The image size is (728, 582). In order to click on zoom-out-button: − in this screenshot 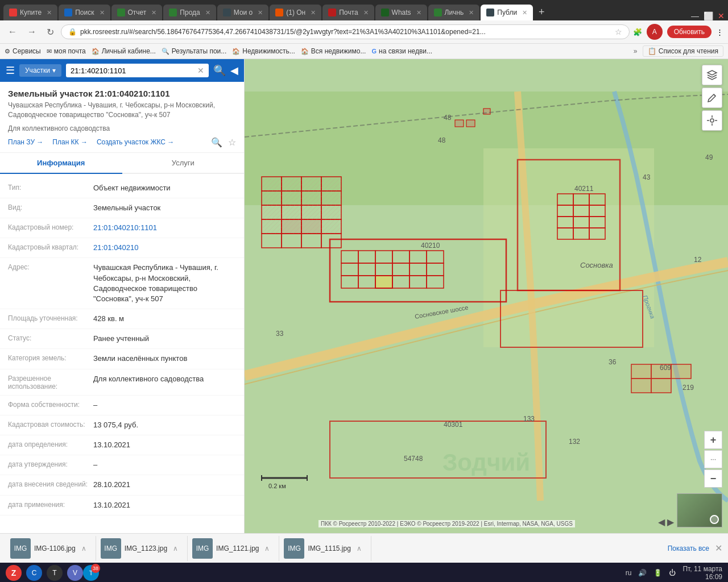, I will do `click(713, 479)`.